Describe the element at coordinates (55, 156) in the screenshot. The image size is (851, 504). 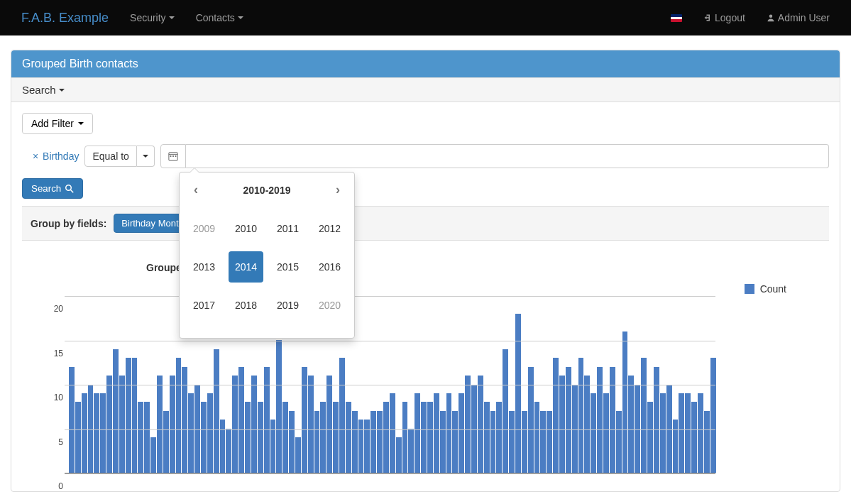
I see `filter-remove-birthday: × Birthday` at that location.